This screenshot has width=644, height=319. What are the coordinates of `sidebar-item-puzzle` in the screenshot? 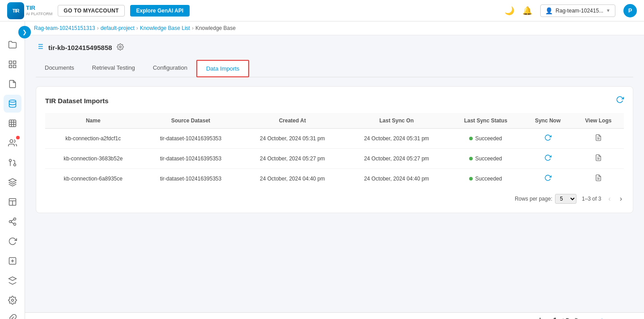 It's located at (13, 314).